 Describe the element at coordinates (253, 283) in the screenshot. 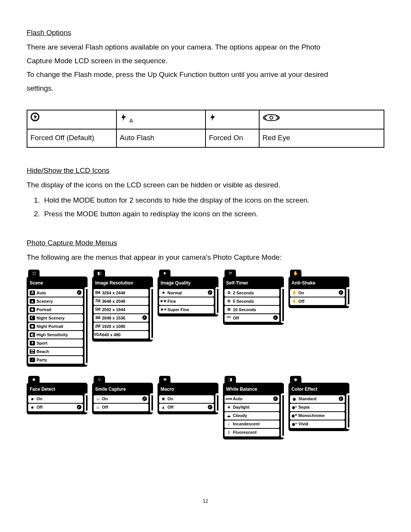

I see `selftimer-title: Self-Timer` at that location.